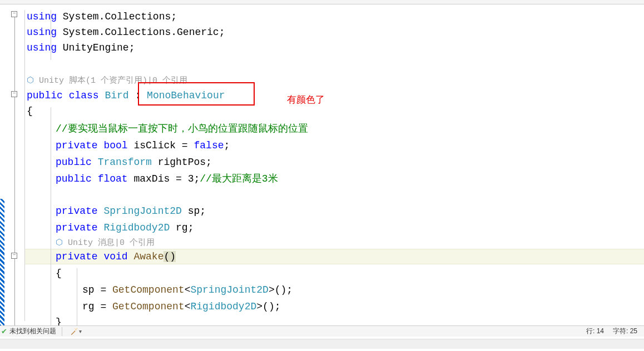 The height and width of the screenshot is (351, 644). What do you see at coordinates (306, 100) in the screenshot?
I see `annotation-label: 有颜色了` at bounding box center [306, 100].